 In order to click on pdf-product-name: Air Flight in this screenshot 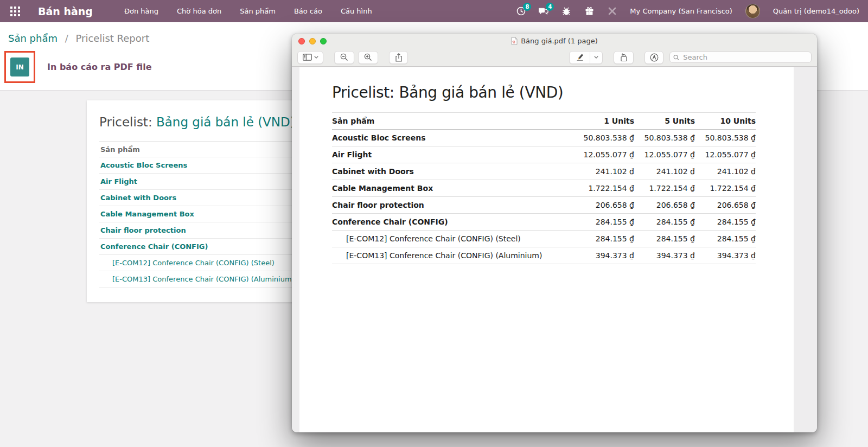, I will do `click(452, 155)`.